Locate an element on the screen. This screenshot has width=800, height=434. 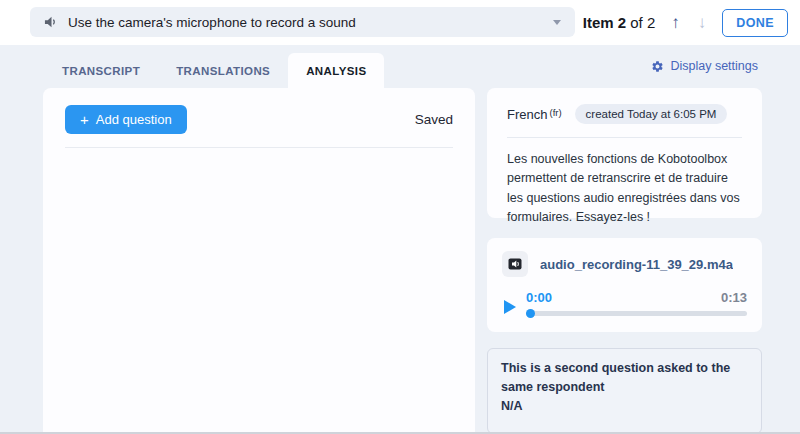
item-count: Item 2 of 2 is located at coordinates (620, 22).